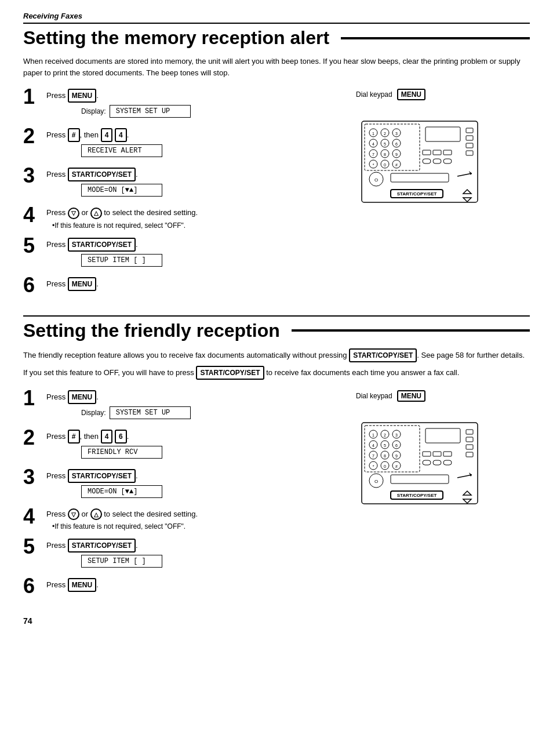 Image resolution: width=553 pixels, height=756 pixels. Describe the element at coordinates (385, 466) in the screenshot. I see `svg-text: 0` at that location.